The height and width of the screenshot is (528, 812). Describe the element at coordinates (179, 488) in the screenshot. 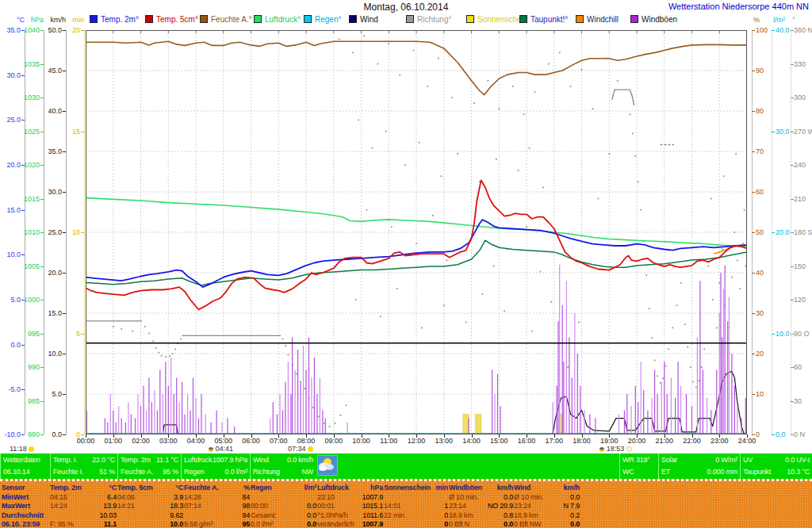

I see `table-cell-value: °C` at that location.